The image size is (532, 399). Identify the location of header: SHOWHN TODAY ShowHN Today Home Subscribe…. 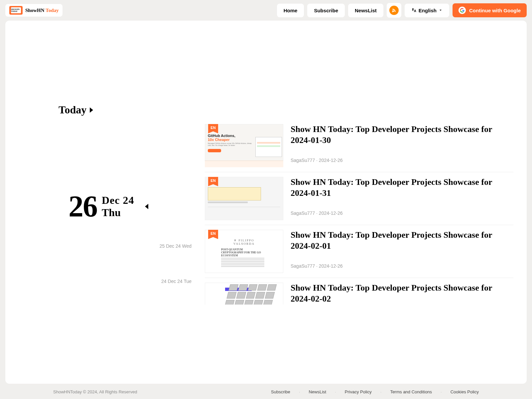
(266, 10).